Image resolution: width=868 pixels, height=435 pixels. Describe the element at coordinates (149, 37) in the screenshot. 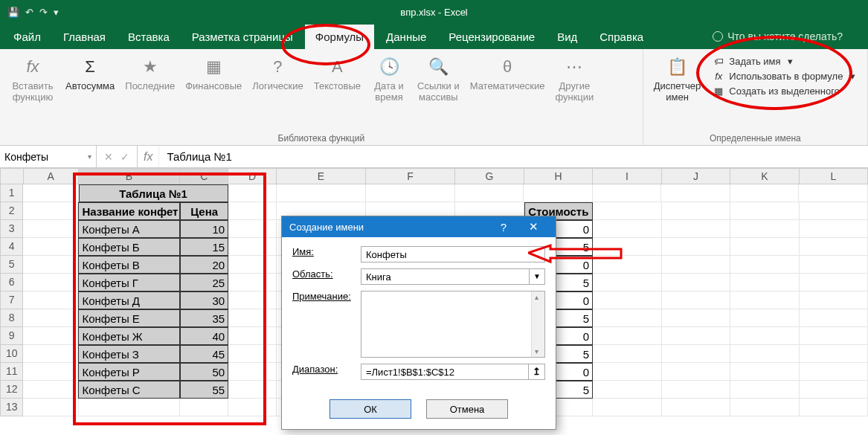

I see `tab-insert: Вставка` at that location.